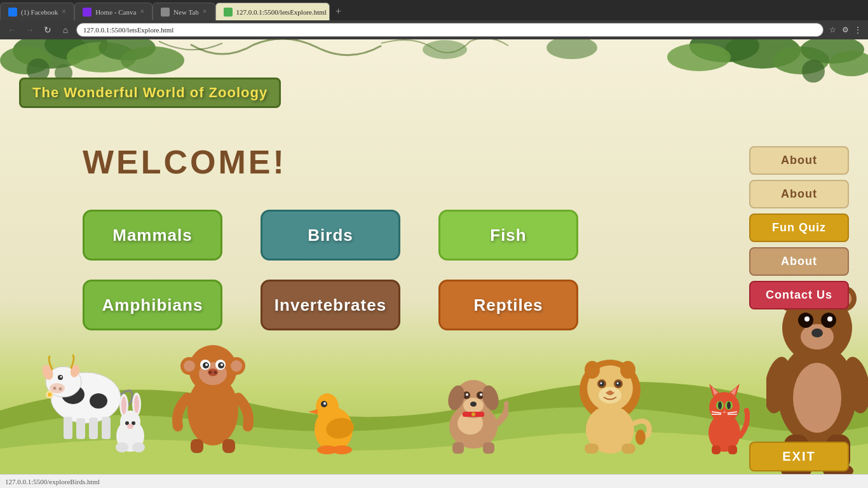  Describe the element at coordinates (113, 11) in the screenshot. I see `tab-canva: Home - Canva ×` at that location.